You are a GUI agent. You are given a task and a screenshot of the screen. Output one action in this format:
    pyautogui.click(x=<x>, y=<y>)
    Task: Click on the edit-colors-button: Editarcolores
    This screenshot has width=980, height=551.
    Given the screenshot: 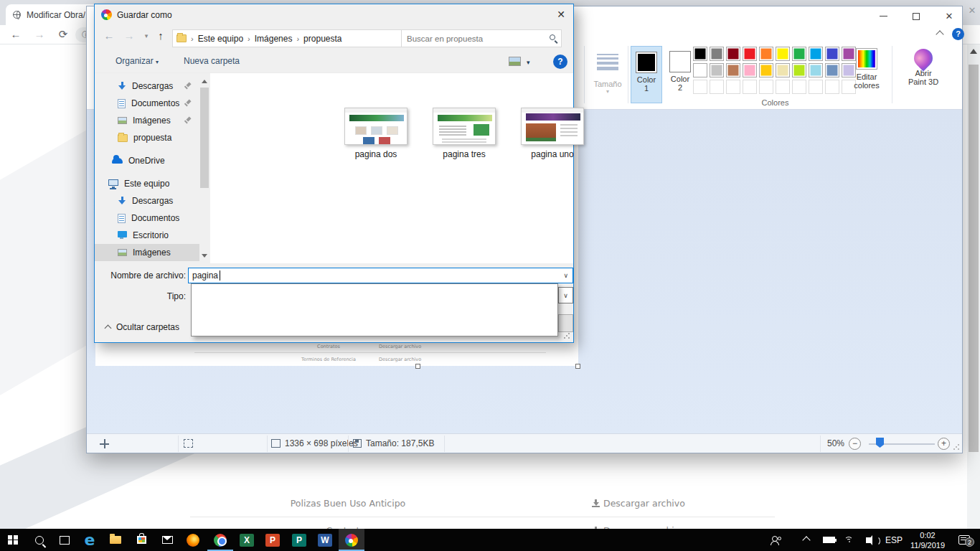 What is the action you would take?
    pyautogui.click(x=867, y=75)
    